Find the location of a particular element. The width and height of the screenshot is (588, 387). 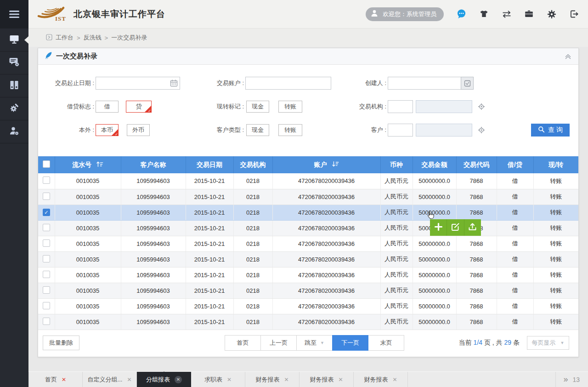

theme-icon is located at coordinates (484, 14).